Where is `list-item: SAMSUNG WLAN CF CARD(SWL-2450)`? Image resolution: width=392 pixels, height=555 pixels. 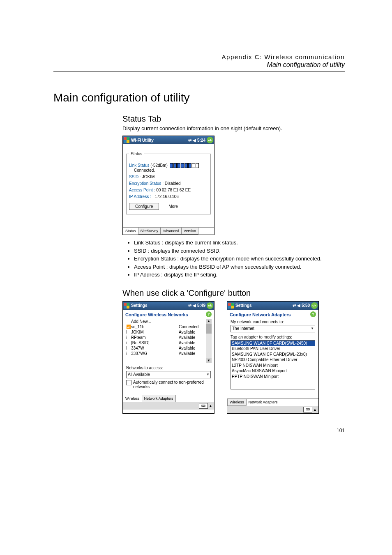
list-item: SAMSUNG WLAN CF CARD(SWL-2450) is located at coordinates (273, 343).